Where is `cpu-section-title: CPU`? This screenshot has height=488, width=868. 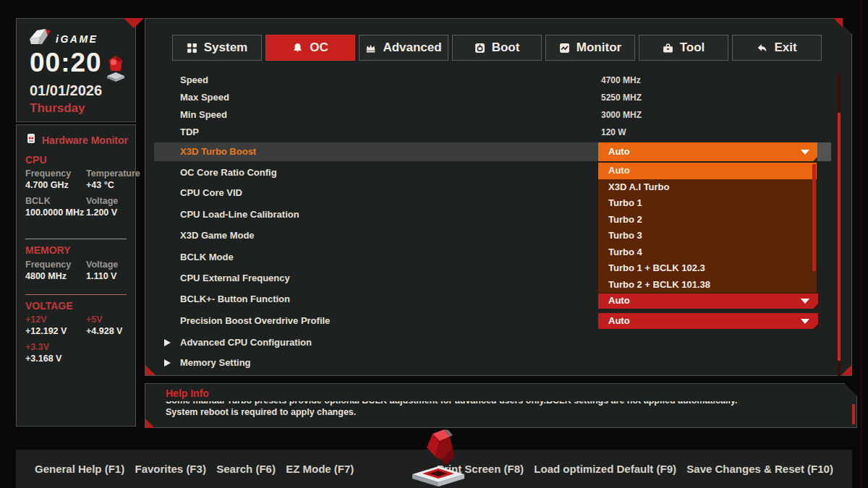
cpu-section-title: CPU is located at coordinates (36, 160).